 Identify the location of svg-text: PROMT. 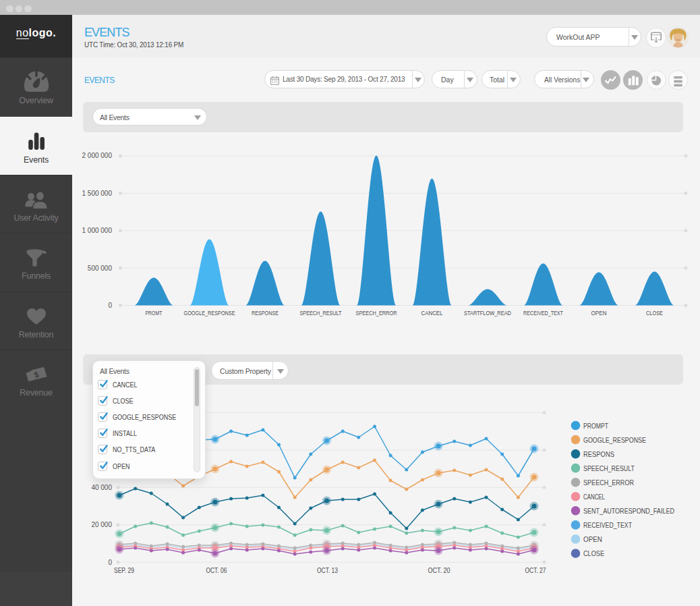
(154, 313).